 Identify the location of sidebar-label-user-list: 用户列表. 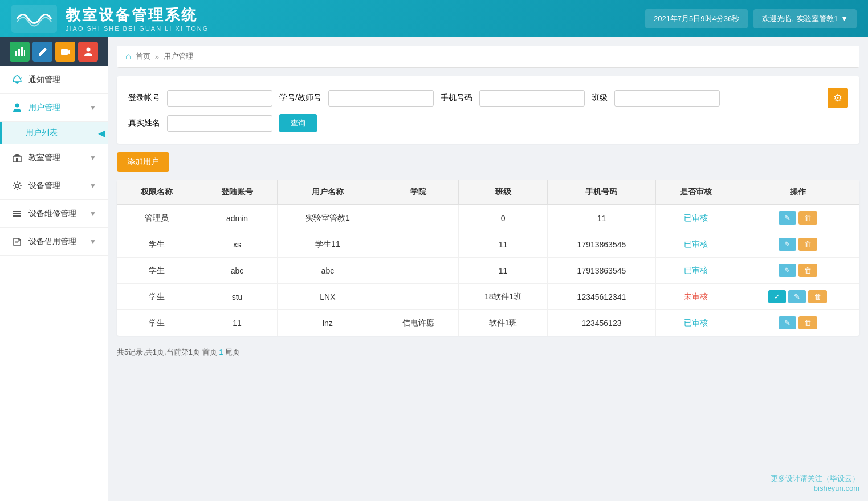
(42, 133).